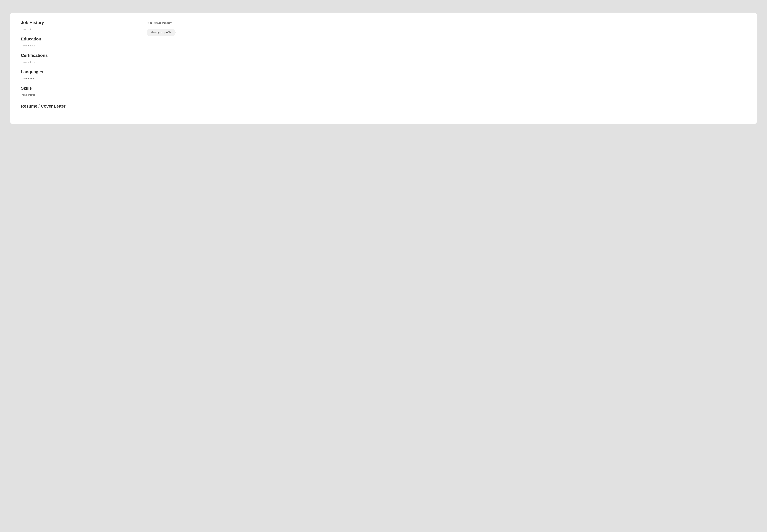  I want to click on main-column: Job History none entered Education none …, so click(79, 67).